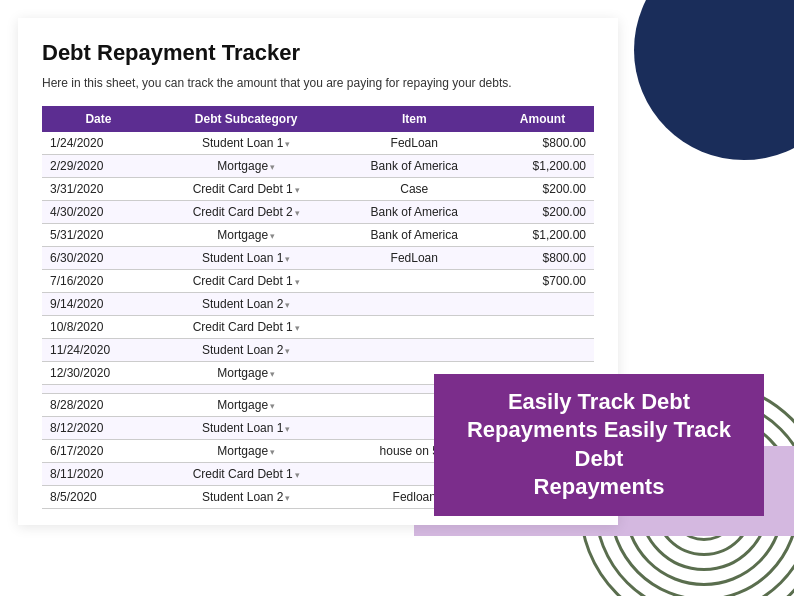 The height and width of the screenshot is (596, 794). I want to click on cell-date: 7/16/2020, so click(98, 282).